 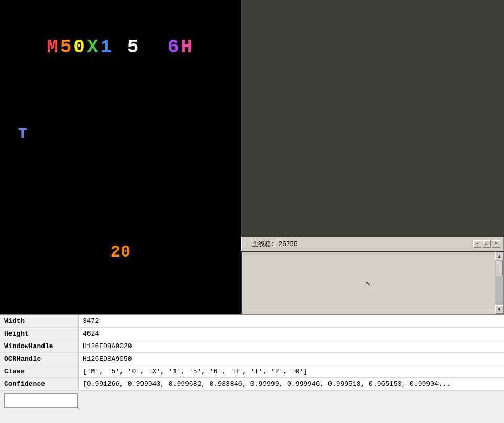 What do you see at coordinates (252, 384) in the screenshot?
I see `info-row-confidence: Confidence [0.991266, 0.999943, 0.999682…` at bounding box center [252, 384].